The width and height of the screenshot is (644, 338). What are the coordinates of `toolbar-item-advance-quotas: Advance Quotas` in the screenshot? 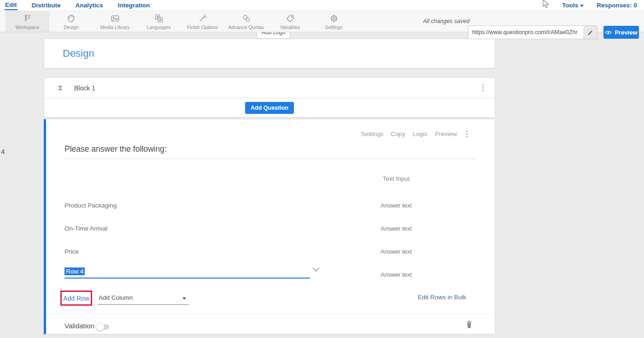 It's located at (246, 21).